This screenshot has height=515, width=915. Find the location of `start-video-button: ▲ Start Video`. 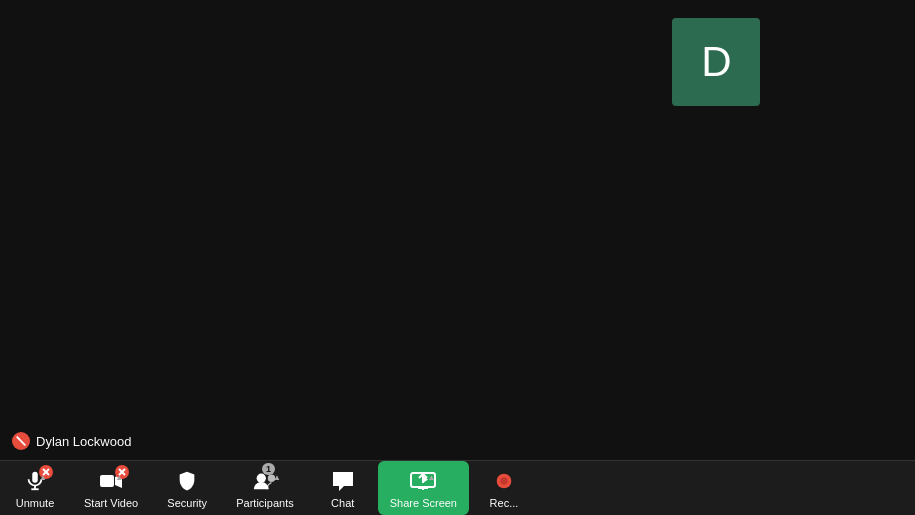

start-video-button: ▲ Start Video is located at coordinates (111, 488).